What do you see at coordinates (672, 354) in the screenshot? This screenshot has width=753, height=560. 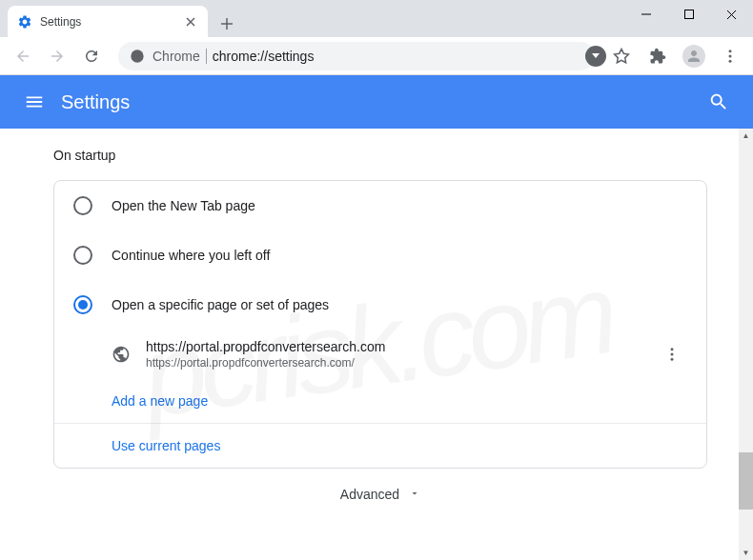 I see `page-entry-more-button` at bounding box center [672, 354].